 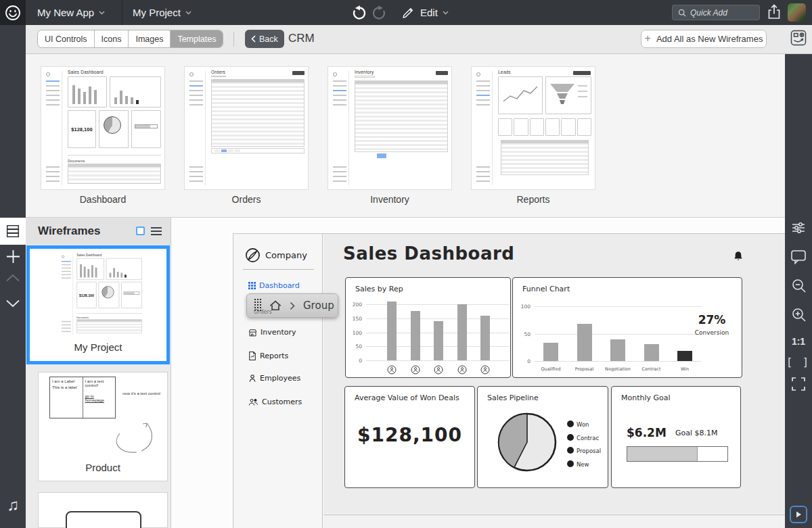 What do you see at coordinates (798, 341) in the screenshot?
I see `zoom-100-button: 1:1` at bounding box center [798, 341].